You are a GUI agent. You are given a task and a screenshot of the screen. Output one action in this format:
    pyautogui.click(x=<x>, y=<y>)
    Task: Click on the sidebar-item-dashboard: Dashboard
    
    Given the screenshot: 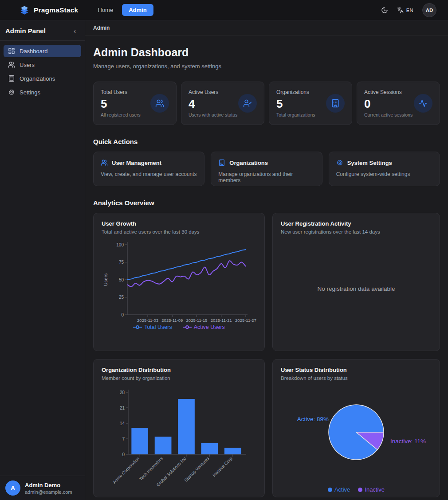 What is the action you would take?
    pyautogui.click(x=43, y=51)
    